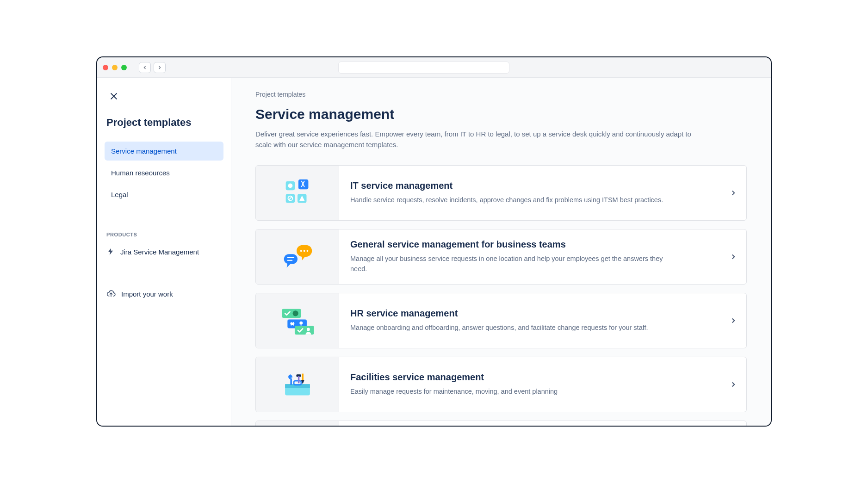 The width and height of the screenshot is (868, 483). What do you see at coordinates (530, 321) in the screenshot?
I see `template-content: HR service management Manage onboarding …` at bounding box center [530, 321].